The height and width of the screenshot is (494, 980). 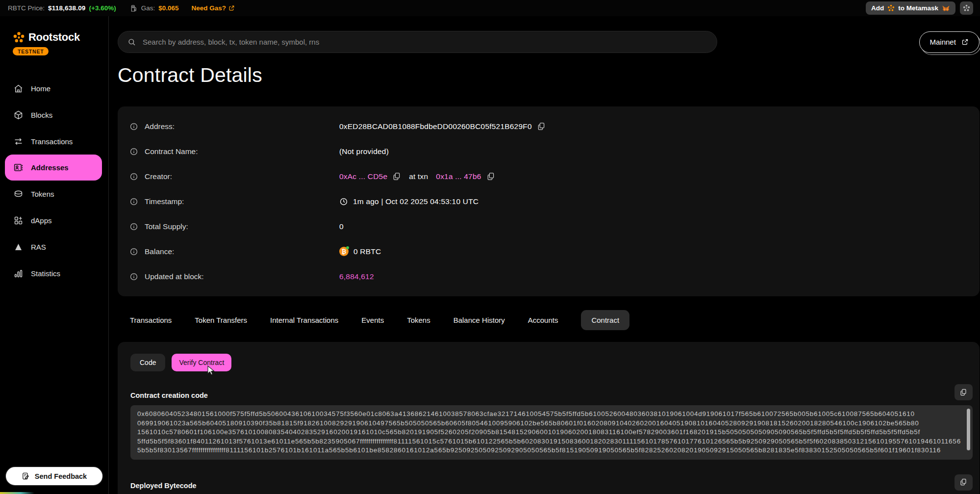 I want to click on code-line: 5ffd5b5f5f83601f84011261013f5761013e6101…, so click(x=549, y=442).